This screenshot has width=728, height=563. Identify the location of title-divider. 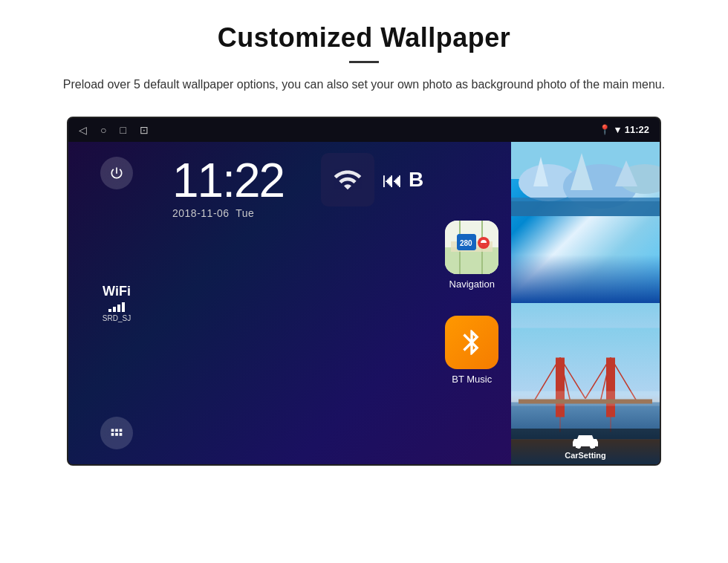
(364, 62).